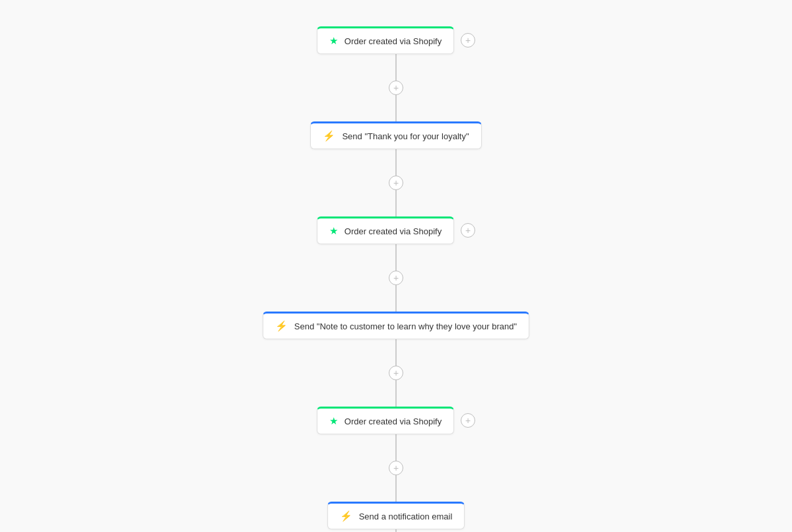 This screenshot has width=792, height=532. I want to click on line-5a, so click(396, 448).